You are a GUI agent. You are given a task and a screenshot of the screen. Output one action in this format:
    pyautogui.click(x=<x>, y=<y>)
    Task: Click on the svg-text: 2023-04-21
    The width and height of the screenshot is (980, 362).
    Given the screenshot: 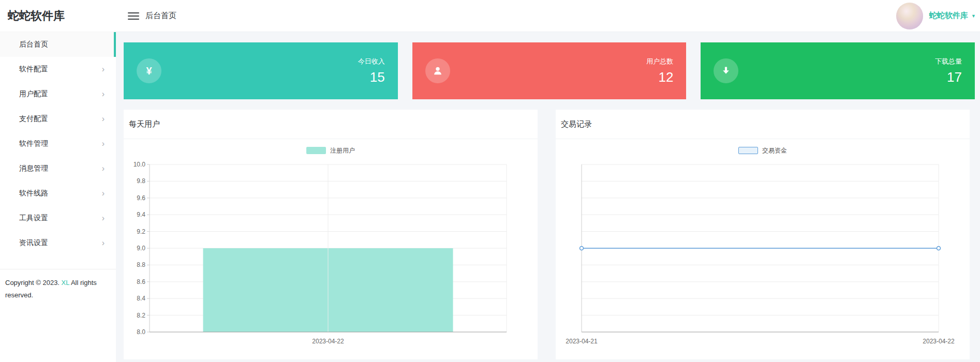 What is the action you would take?
    pyautogui.click(x=582, y=341)
    